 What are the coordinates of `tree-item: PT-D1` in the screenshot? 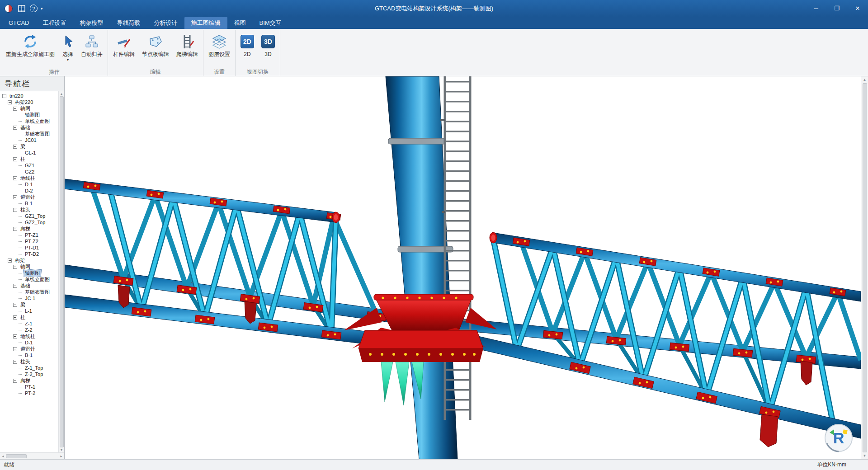 It's located at (30, 248).